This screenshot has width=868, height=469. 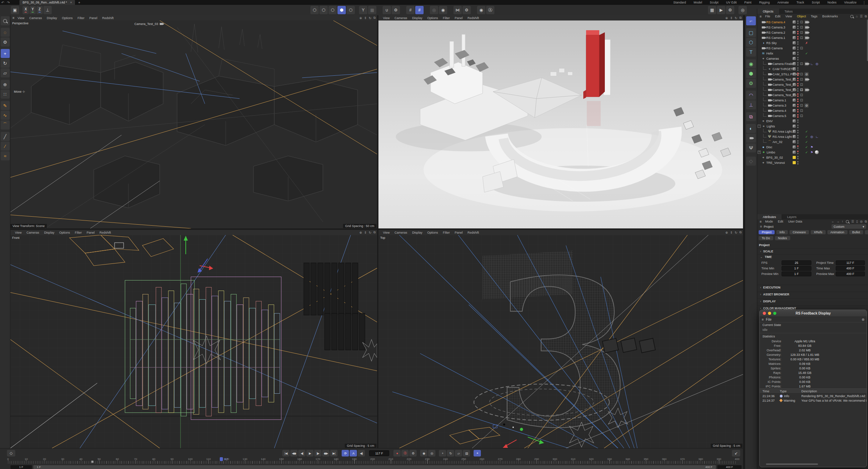 What do you see at coordinates (781, 221) in the screenshot?
I see `menu-item-edit: Edit` at bounding box center [781, 221].